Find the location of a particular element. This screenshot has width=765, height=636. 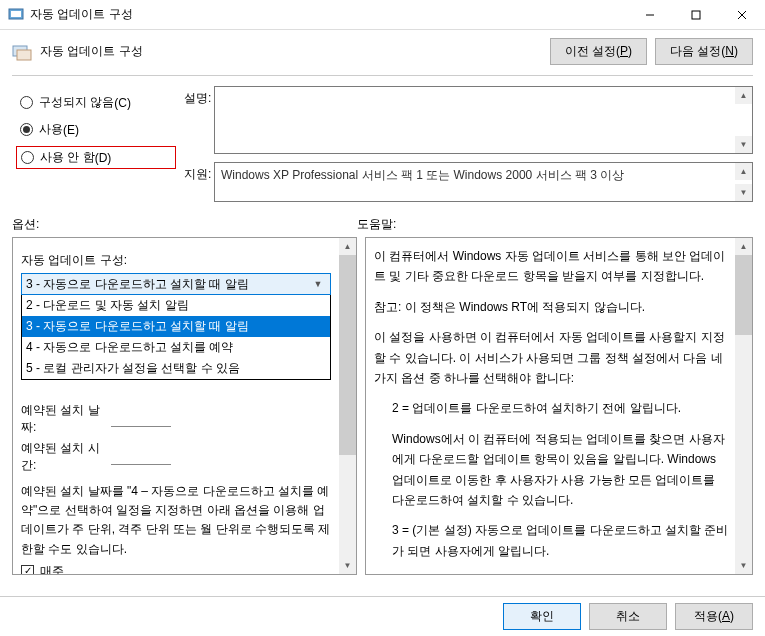

policy-title: 자동 업데이트 구성 is located at coordinates (291, 52).